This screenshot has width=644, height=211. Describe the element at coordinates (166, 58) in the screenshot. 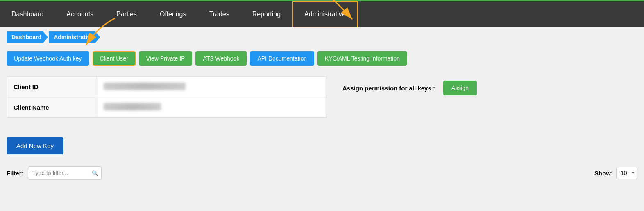

I see `view-private-ip-button: View Private IP` at that location.